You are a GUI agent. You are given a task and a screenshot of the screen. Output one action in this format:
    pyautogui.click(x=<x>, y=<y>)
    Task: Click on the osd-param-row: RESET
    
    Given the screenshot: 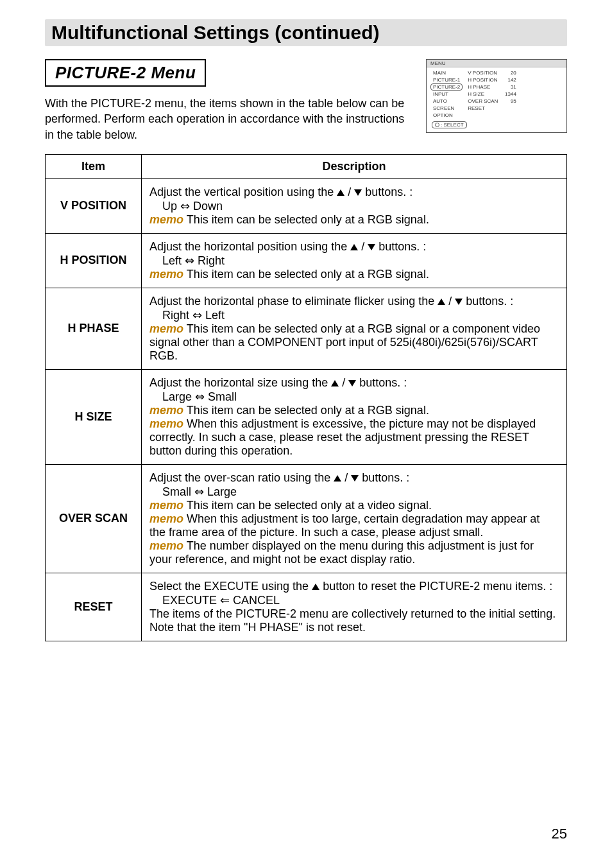 What is the action you would take?
    pyautogui.click(x=492, y=108)
    